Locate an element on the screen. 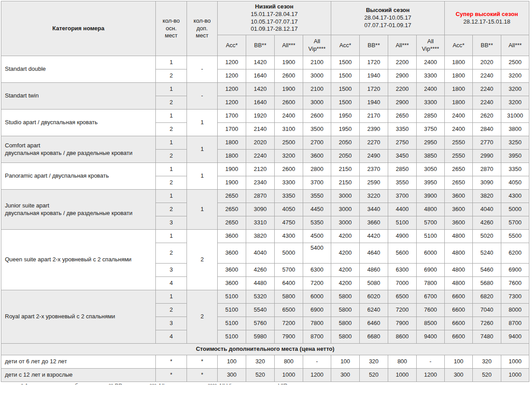 The image size is (532, 394). room-name-line2: двуспальная кровать / две раздельные кро… is located at coordinates (78, 214).